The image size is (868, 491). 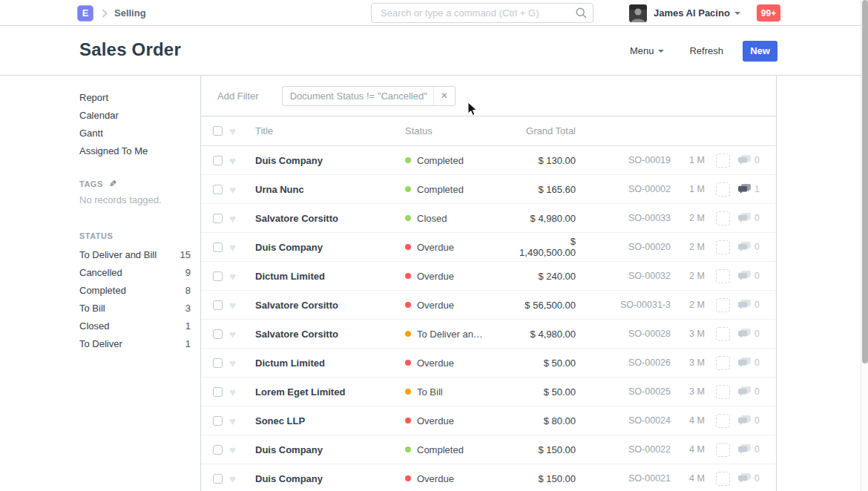 What do you see at coordinates (488, 306) in the screenshot?
I see `table-row: ♥ Salvatore Corsitto Overdue $ 56,500.00…` at bounding box center [488, 306].